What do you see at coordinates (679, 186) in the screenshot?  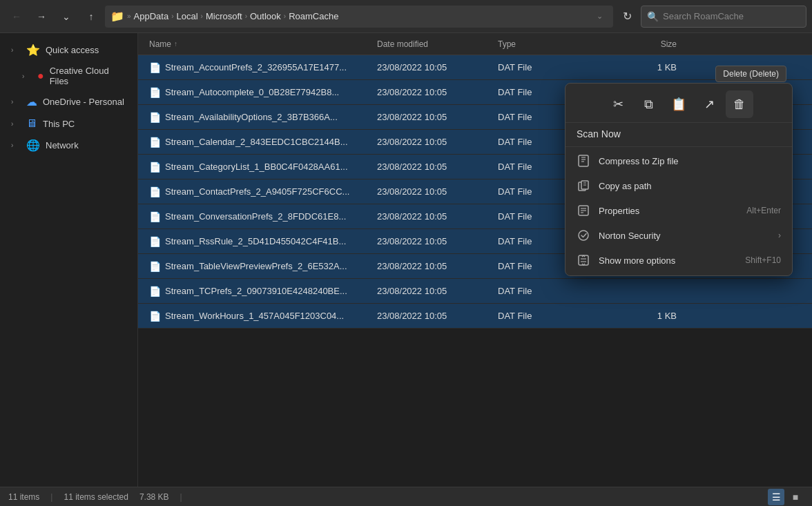 I see `context-copy-path: Copy as path` at bounding box center [679, 186].